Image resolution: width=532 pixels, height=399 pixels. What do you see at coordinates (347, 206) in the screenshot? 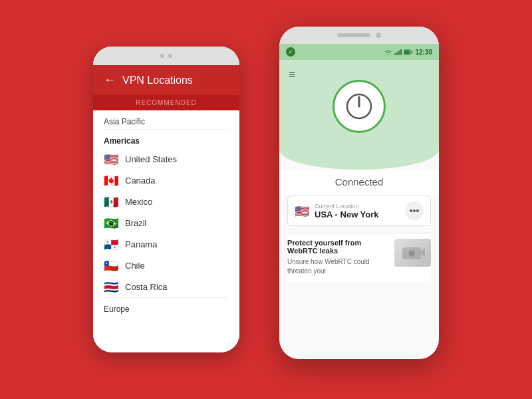
I see `current-location-label: Current Location` at bounding box center [347, 206].